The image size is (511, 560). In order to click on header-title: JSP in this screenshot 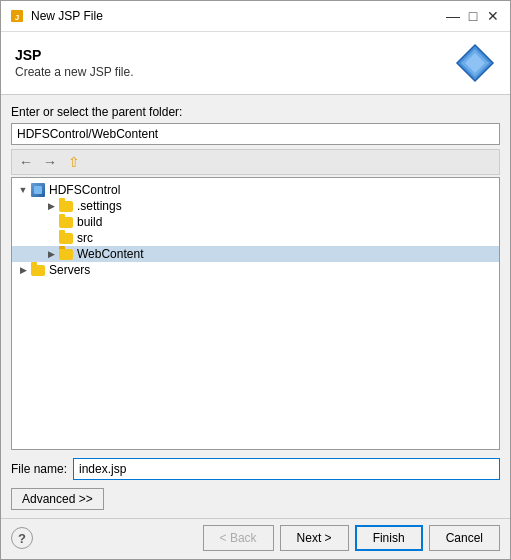, I will do `click(74, 55)`.